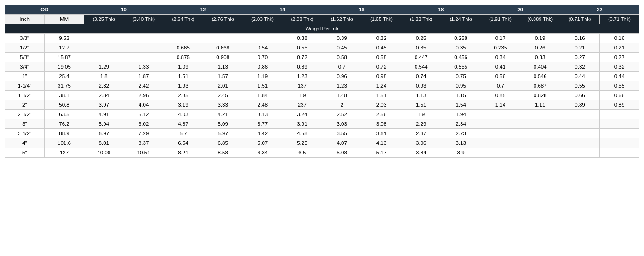 This screenshot has height=256, width=644. I want to click on value-cell: 0.74, so click(421, 76).